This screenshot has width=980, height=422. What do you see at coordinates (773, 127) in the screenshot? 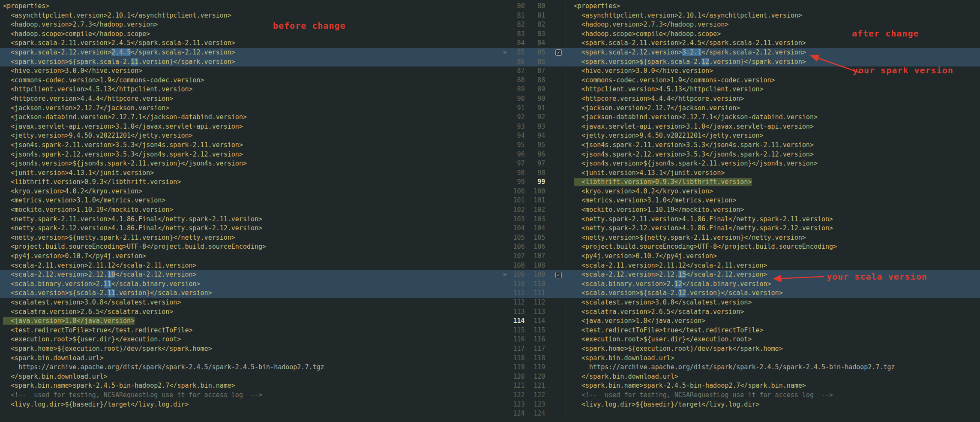
I see `right-pane-line: <javax.servlet-api.version>3.1.0</javax.…` at bounding box center [773, 127].